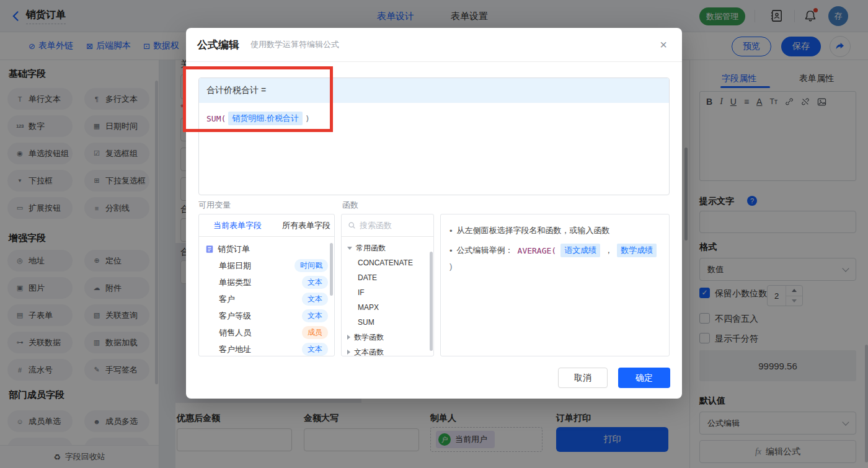 The width and height of the screenshot is (868, 468). I want to click on comma: ，, so click(609, 250).